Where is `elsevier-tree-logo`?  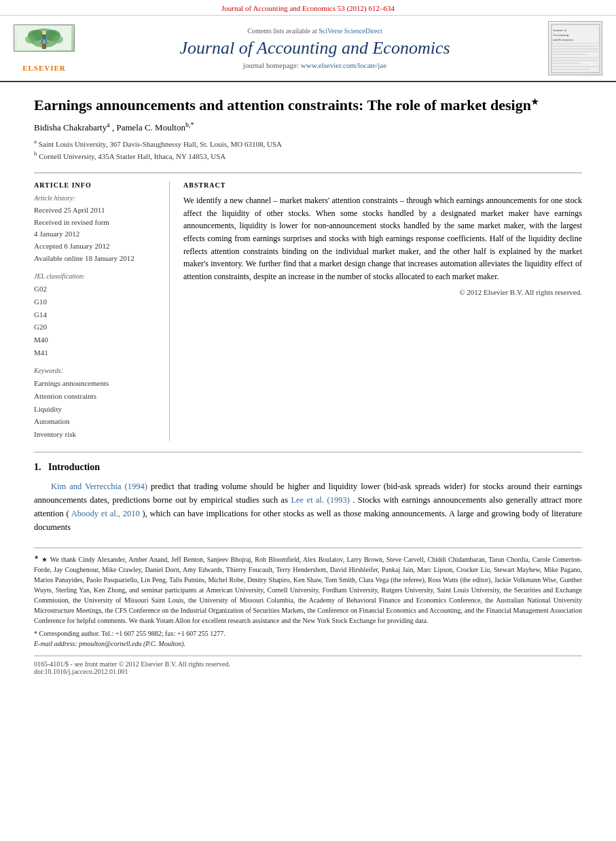
elsevier-tree-logo is located at coordinates (44, 43).